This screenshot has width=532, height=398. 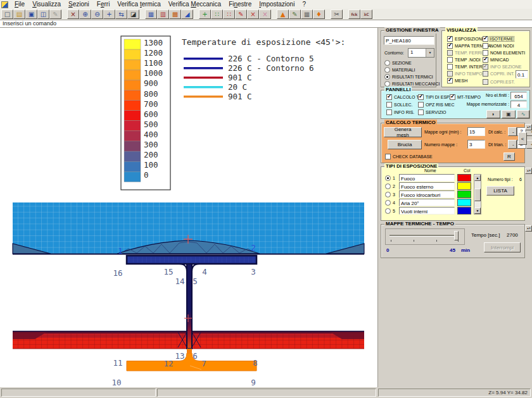 What do you see at coordinates (457, 81) in the screenshot?
I see `check-mesh: MESH` at bounding box center [457, 81].